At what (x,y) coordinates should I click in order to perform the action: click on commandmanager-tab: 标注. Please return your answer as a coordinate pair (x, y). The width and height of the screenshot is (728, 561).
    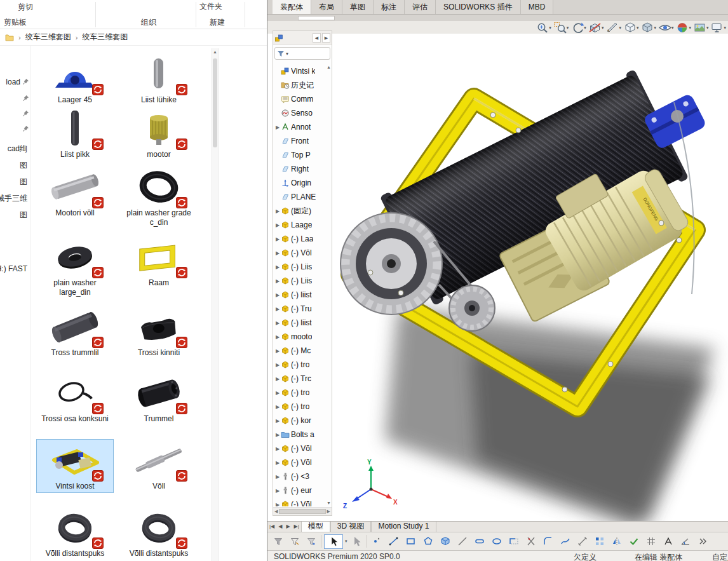
    Looking at the image, I should click on (389, 7).